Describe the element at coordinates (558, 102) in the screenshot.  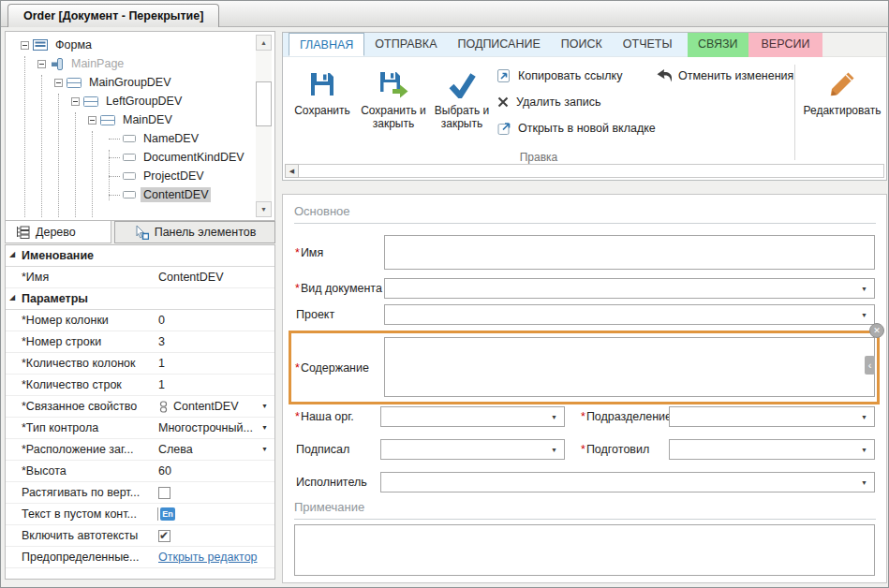
I see `delete-record-label: Удалить запись` at that location.